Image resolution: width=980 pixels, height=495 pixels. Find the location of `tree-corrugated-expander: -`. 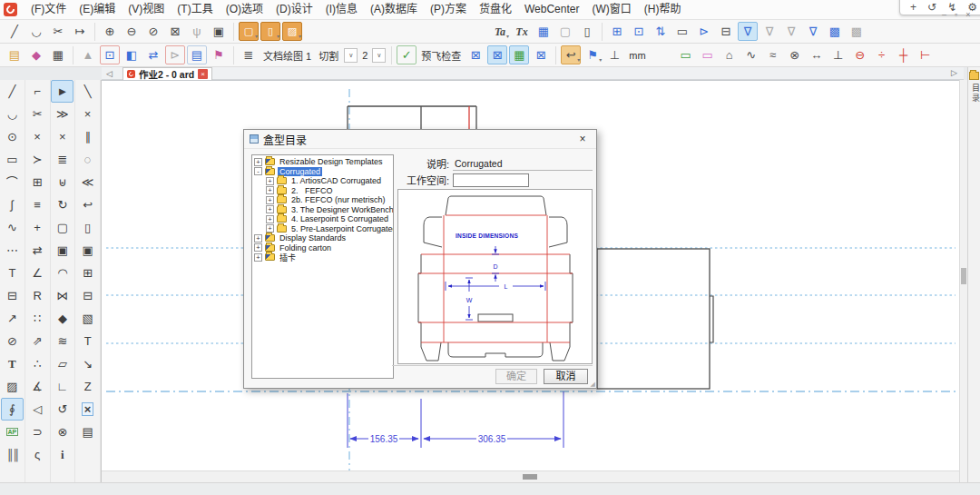

tree-corrugated-expander: - is located at coordinates (258, 171).